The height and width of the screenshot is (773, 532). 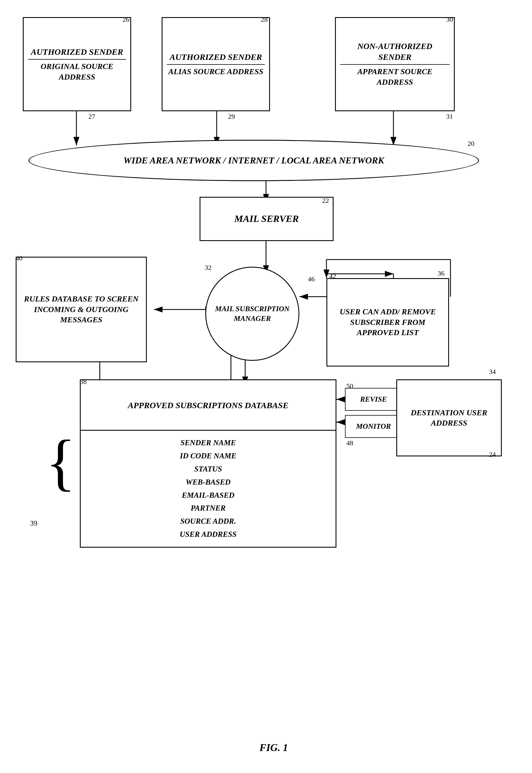 What do you see at coordinates (81, 309) in the screenshot?
I see `box-rules-database: RULES DATABASE TO SCREEN INCOMING & OUTG…` at bounding box center [81, 309].